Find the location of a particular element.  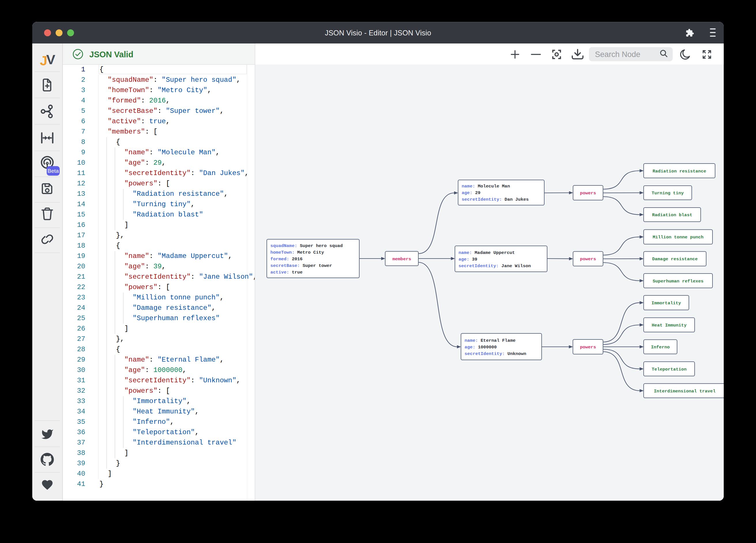

svg-text: members is located at coordinates (402, 259).